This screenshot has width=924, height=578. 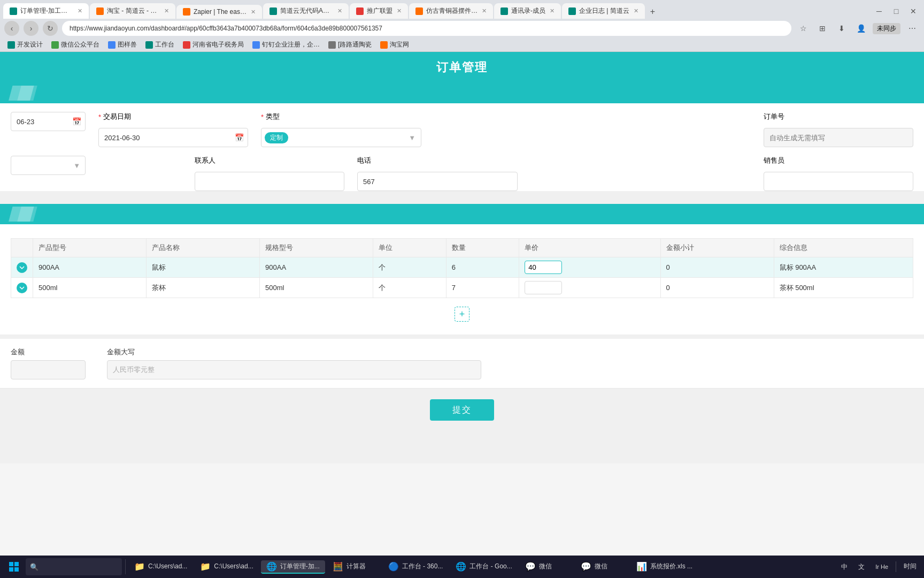 I want to click on bookmark-dingding: 钉钉企业注册，企…, so click(x=286, y=45).